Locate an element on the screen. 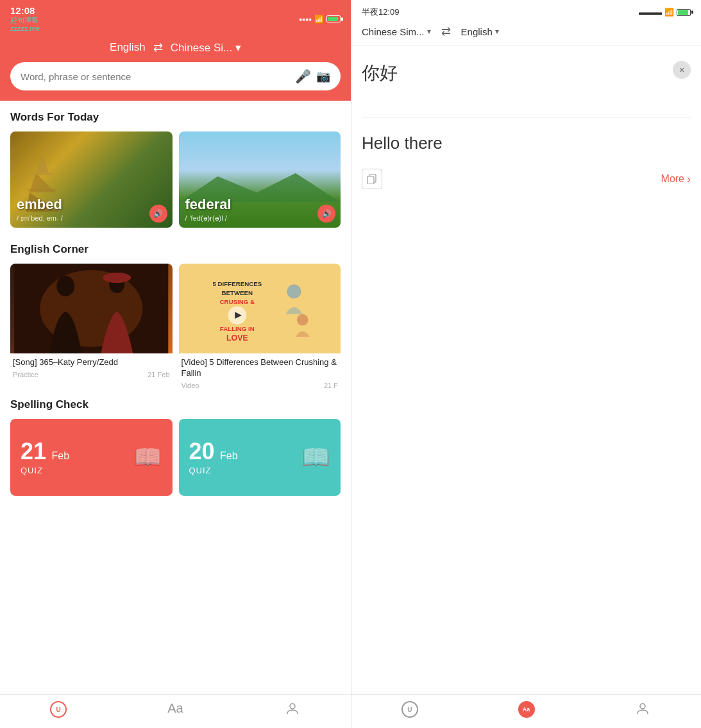 The width and height of the screenshot is (701, 728). battery-icon is located at coordinates (334, 19).